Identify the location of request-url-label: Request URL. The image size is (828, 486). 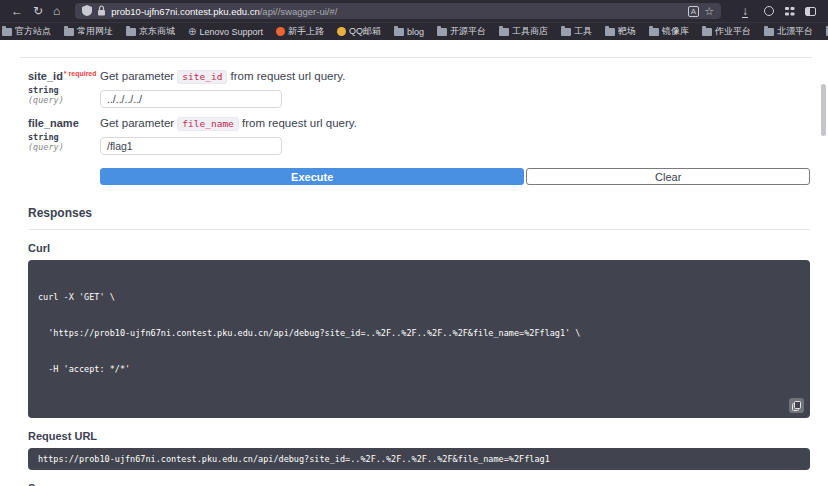
(419, 436).